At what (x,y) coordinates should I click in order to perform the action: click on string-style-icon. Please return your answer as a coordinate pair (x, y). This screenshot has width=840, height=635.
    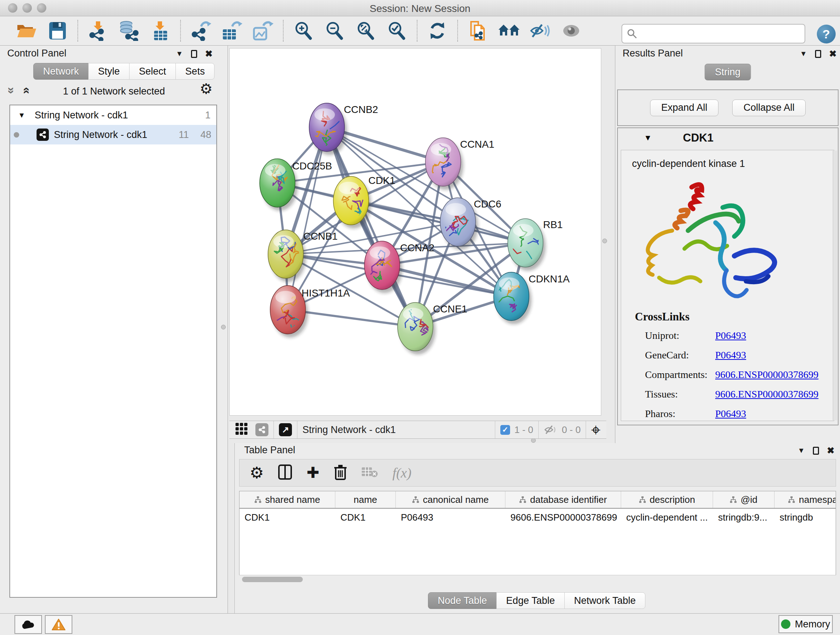
    Looking at the image, I should click on (262, 430).